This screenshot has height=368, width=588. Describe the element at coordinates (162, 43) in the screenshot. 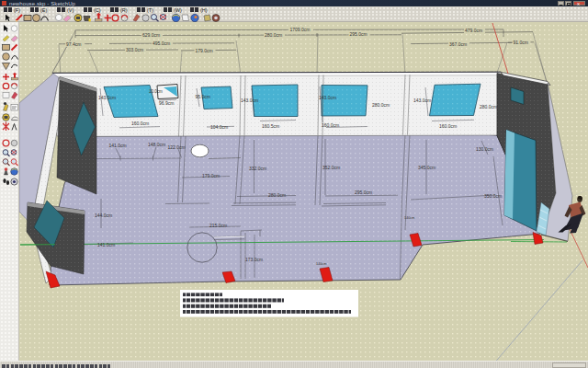

I see `svg-text: 495.0cm` at that location.